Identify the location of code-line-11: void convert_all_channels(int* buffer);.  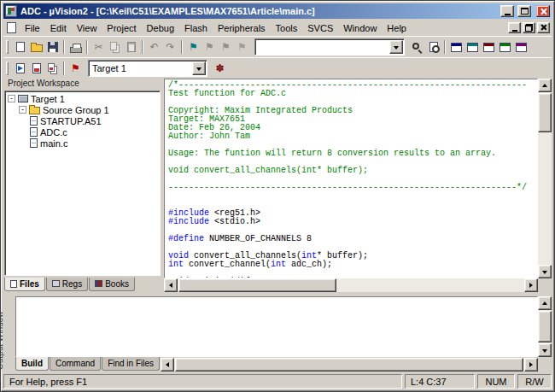
(353, 171).